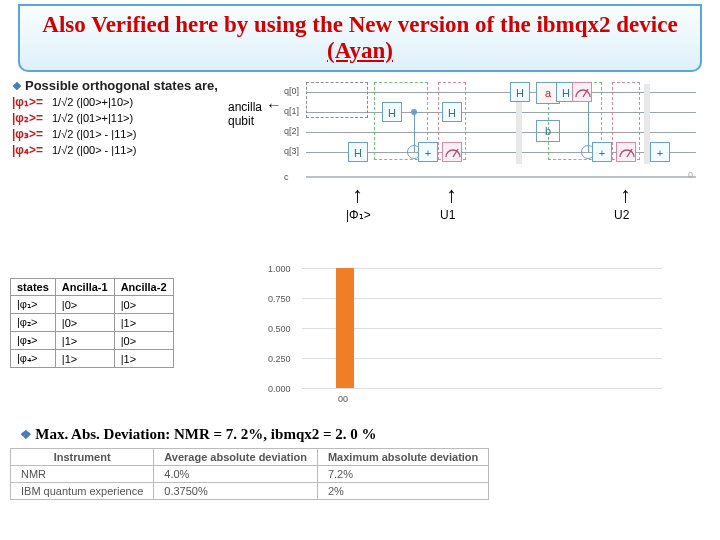  What do you see at coordinates (32, 102) in the screenshot?
I see `psi-1: |φ₁>=` at bounding box center [32, 102].